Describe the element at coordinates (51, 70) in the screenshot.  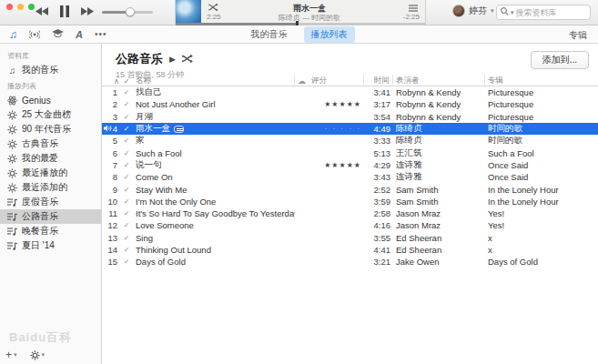
I see `sidebar-item-我的音乐: ♫ 我的音乐` at that location.